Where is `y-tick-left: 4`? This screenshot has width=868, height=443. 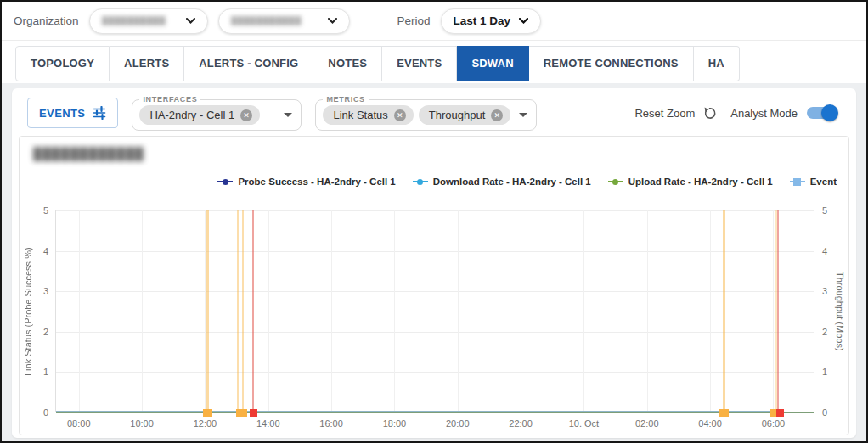 y-tick-left: 4 is located at coordinates (41, 251).